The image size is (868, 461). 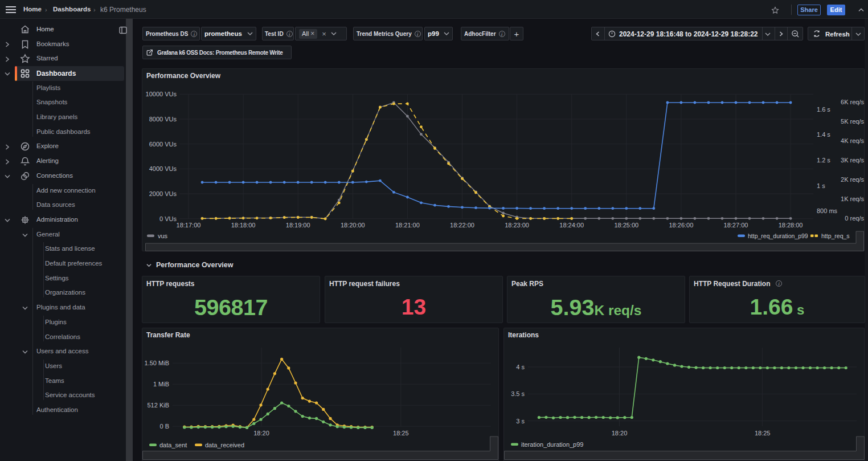 I want to click on svg-text: iteration_duration_p99, so click(x=552, y=444).